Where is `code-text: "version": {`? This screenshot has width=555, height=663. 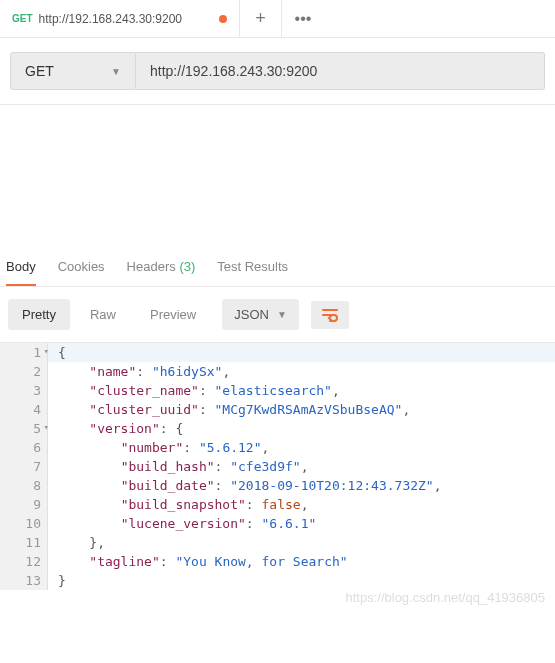 code-text: "version": { is located at coordinates (116, 428).